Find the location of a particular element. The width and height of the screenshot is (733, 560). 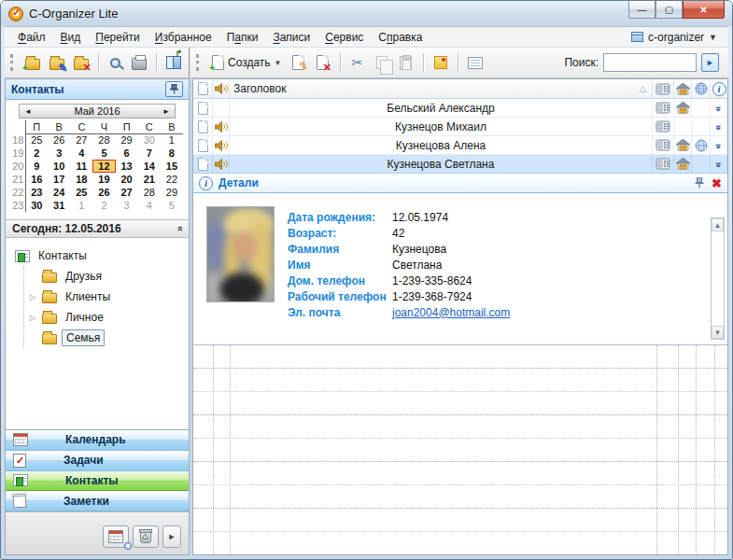

tree-item-family: ▷ Семья is located at coordinates (106, 338).